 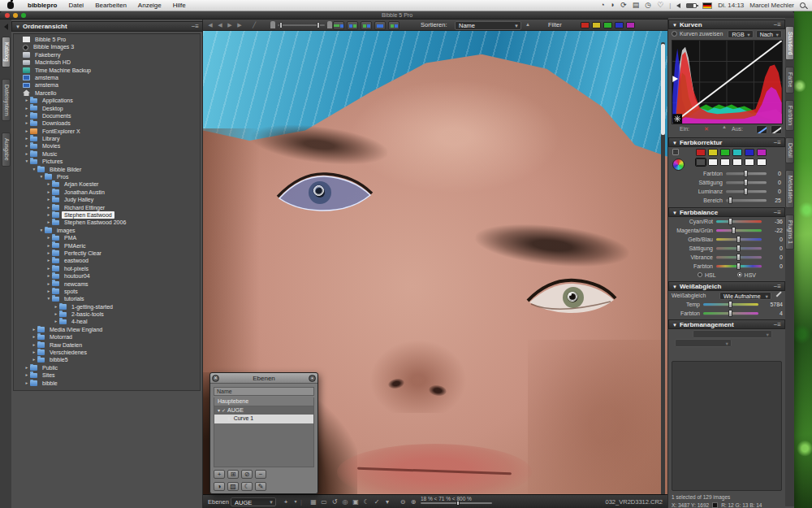 What do you see at coordinates (789, 115) in the screenshot?
I see `panel-tab-farbton: Farbton` at bounding box center [789, 115].